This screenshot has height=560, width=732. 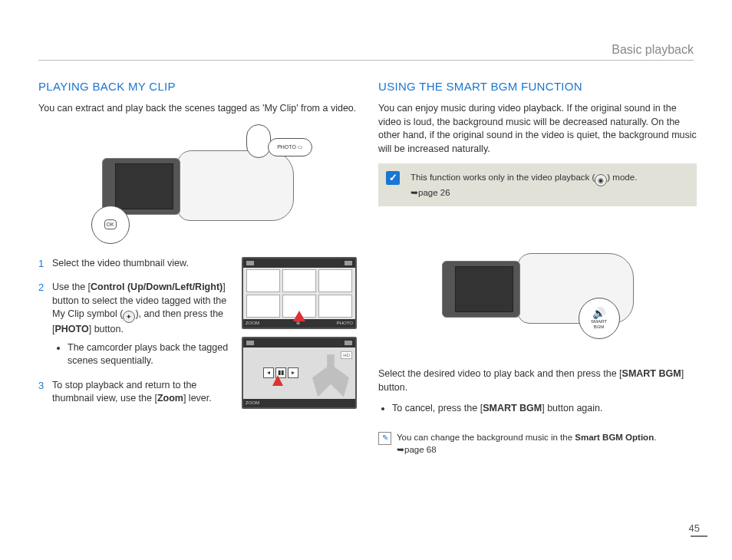 What do you see at coordinates (385, 439) in the screenshot?
I see `note-icon: ✎` at bounding box center [385, 439].